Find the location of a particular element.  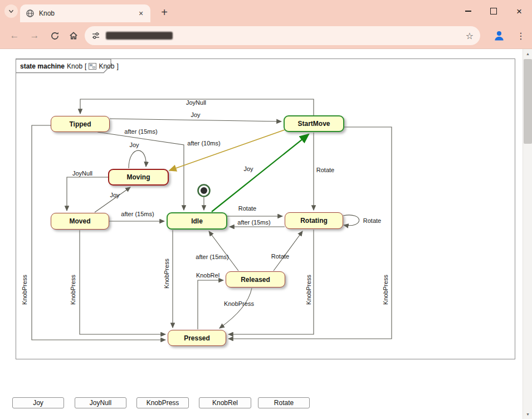

browser-tab: Knob × is located at coordinates (85, 13).